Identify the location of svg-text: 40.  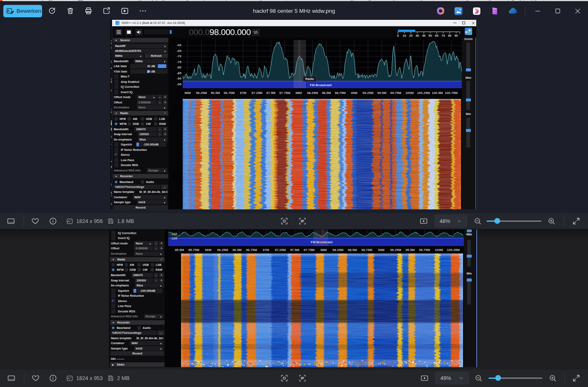
(424, 35).